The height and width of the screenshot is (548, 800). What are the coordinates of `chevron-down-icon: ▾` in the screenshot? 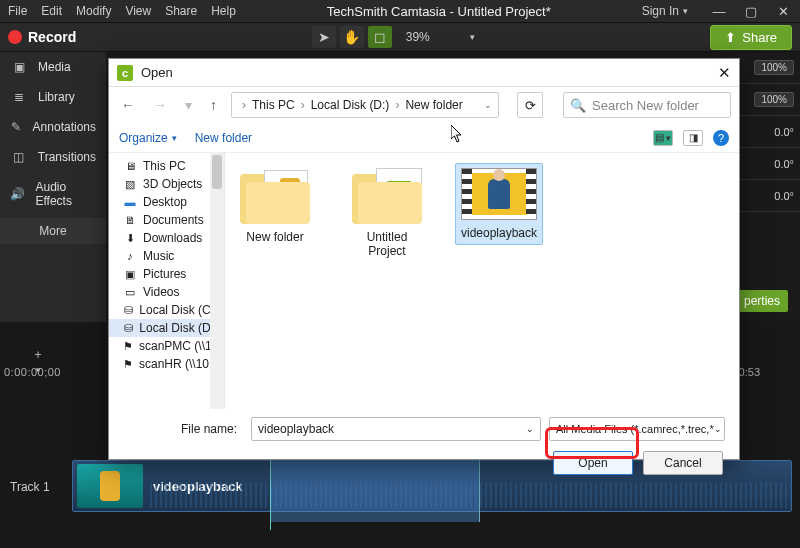 It's located at (686, 11).